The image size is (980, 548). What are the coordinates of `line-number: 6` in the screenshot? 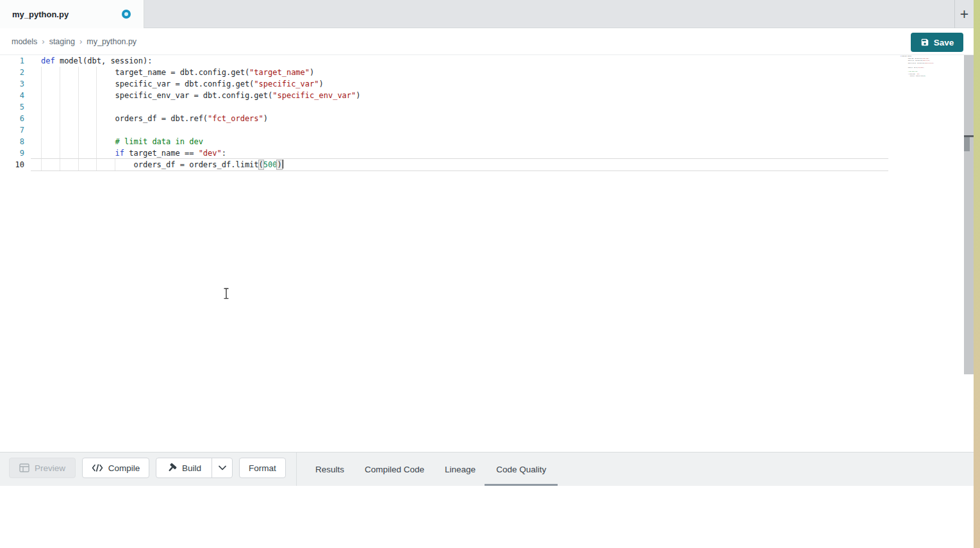 It's located at (15, 119).